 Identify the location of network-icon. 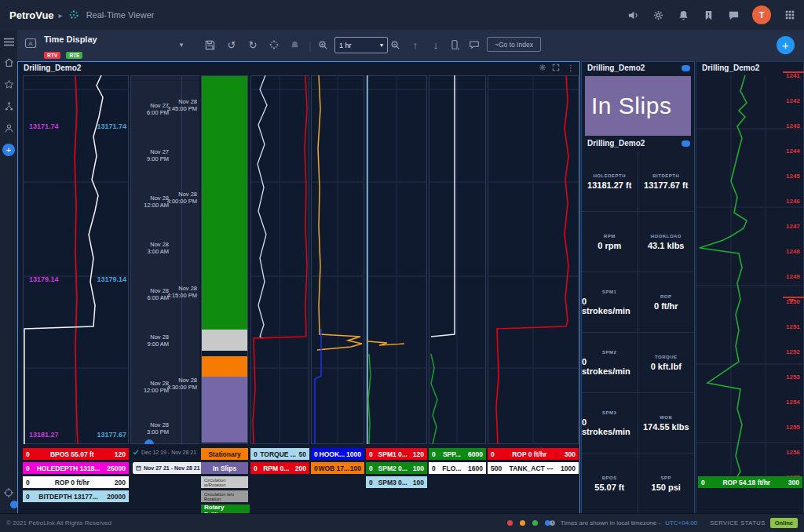
(9, 106).